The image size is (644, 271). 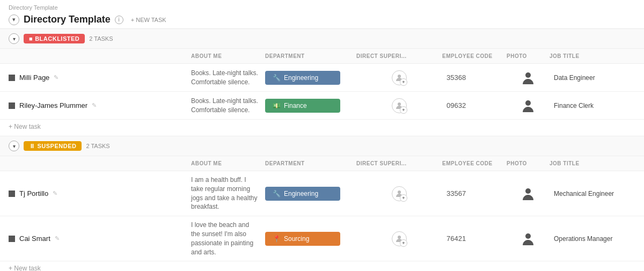 I want to click on dept-icon: 💵, so click(x=277, y=106).